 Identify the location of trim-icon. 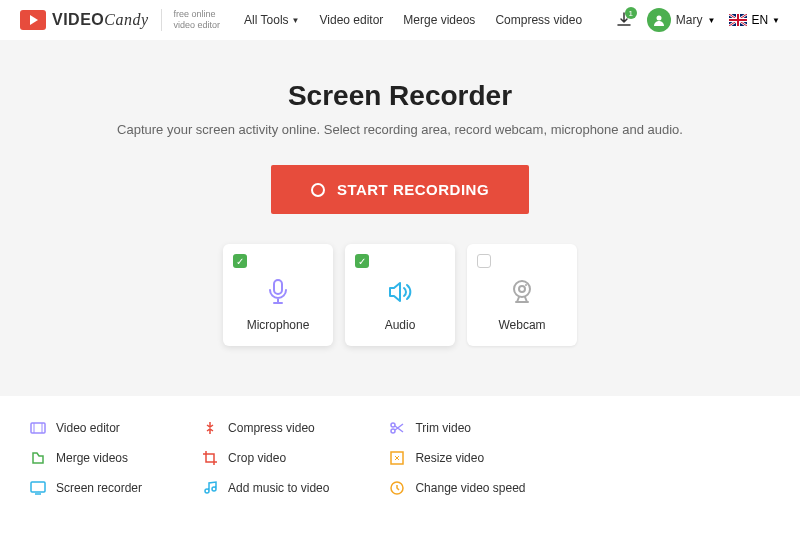
(397, 428).